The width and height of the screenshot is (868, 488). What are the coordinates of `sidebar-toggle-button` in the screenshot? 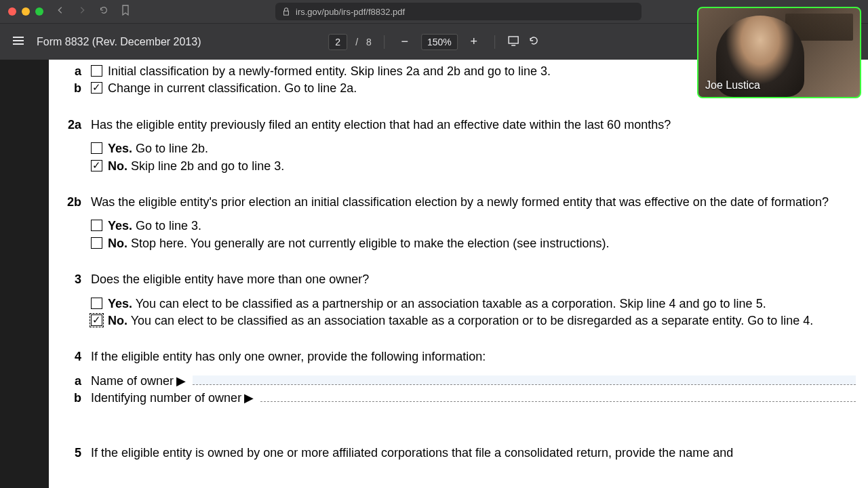 It's located at (18, 42).